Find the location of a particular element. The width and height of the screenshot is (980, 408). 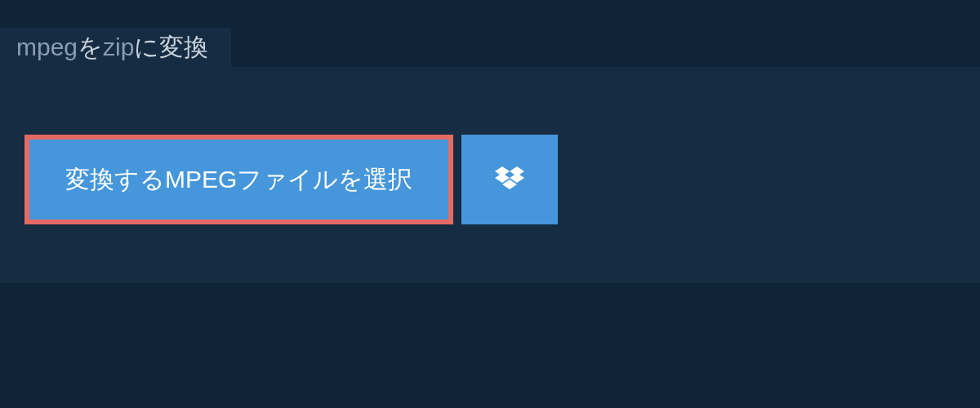

conversion-tab: mpegをzipに変換 is located at coordinates (116, 47).